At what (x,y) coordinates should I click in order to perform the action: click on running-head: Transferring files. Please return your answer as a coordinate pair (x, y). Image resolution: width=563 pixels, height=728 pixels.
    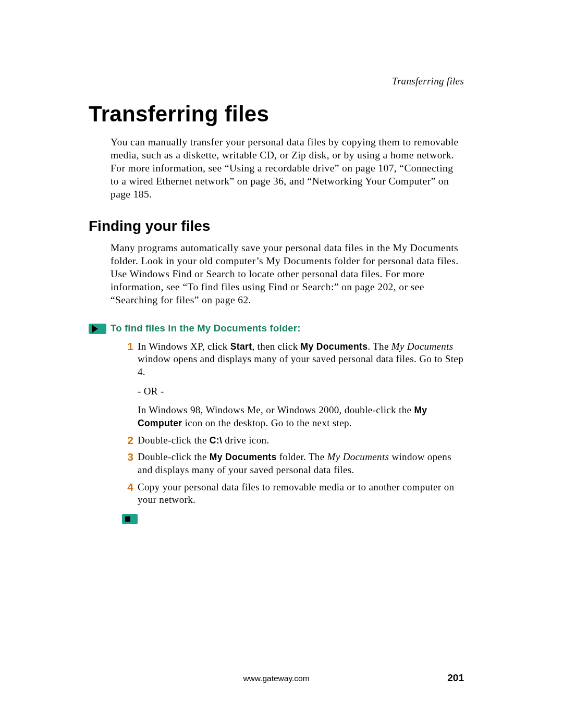
    Looking at the image, I should click on (428, 81).